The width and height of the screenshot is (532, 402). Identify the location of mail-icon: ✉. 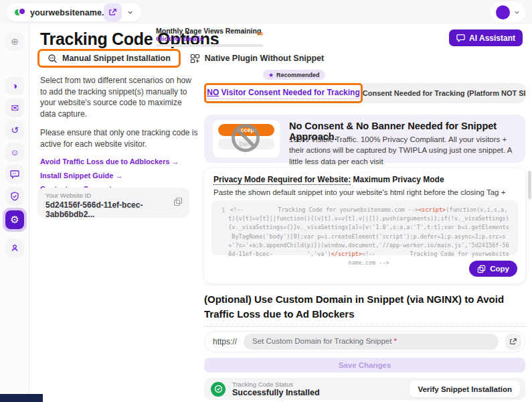
(15, 108).